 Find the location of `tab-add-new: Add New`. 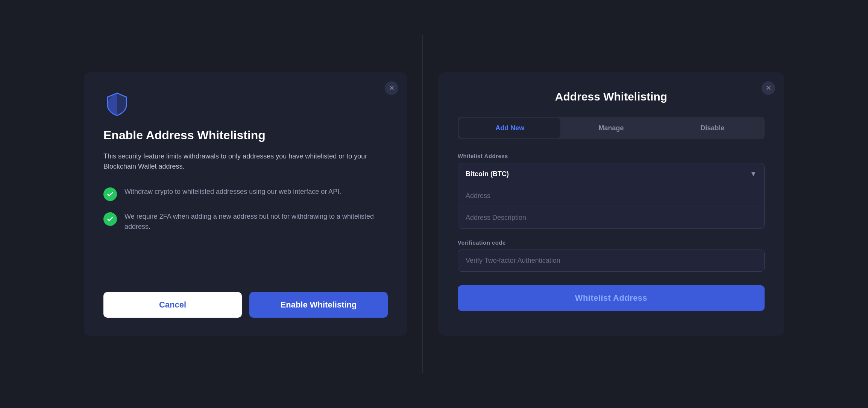

tab-add-new: Add New is located at coordinates (510, 128).